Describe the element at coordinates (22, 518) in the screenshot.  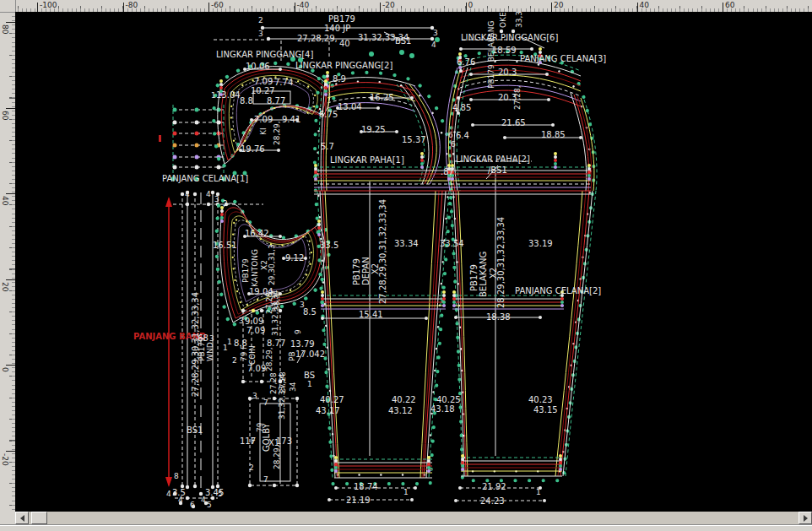
I see `left-arrow-icon` at that location.